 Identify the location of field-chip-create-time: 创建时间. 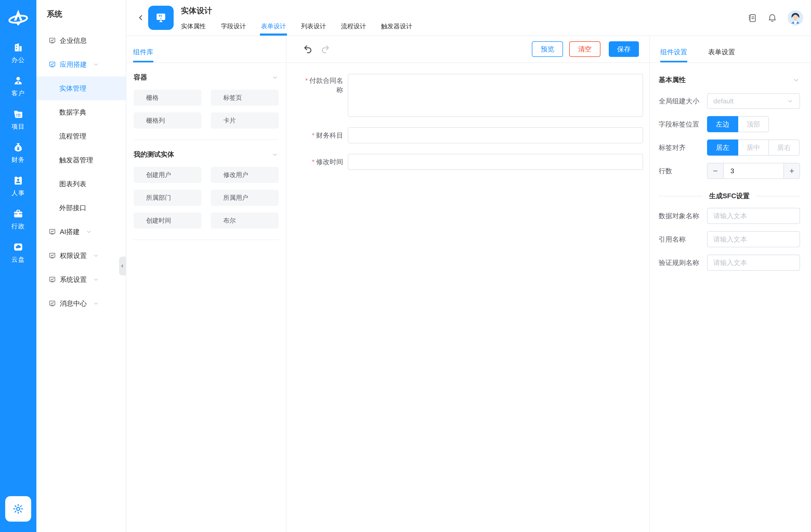
(168, 221).